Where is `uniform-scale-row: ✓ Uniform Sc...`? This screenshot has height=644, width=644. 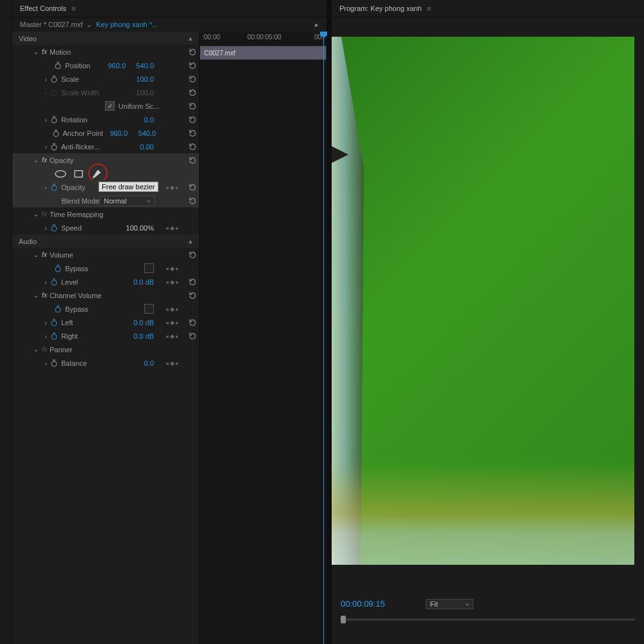
uniform-scale-row: ✓ Uniform Sc... is located at coordinates (106, 106).